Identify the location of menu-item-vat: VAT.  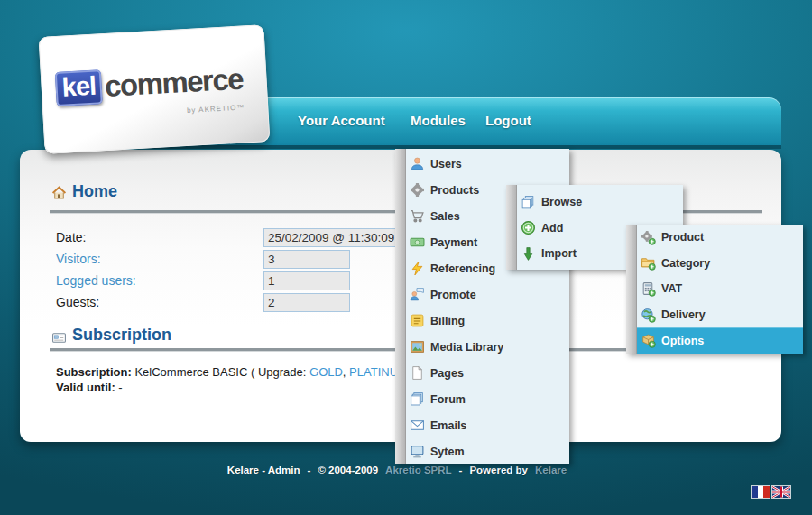
(720, 289).